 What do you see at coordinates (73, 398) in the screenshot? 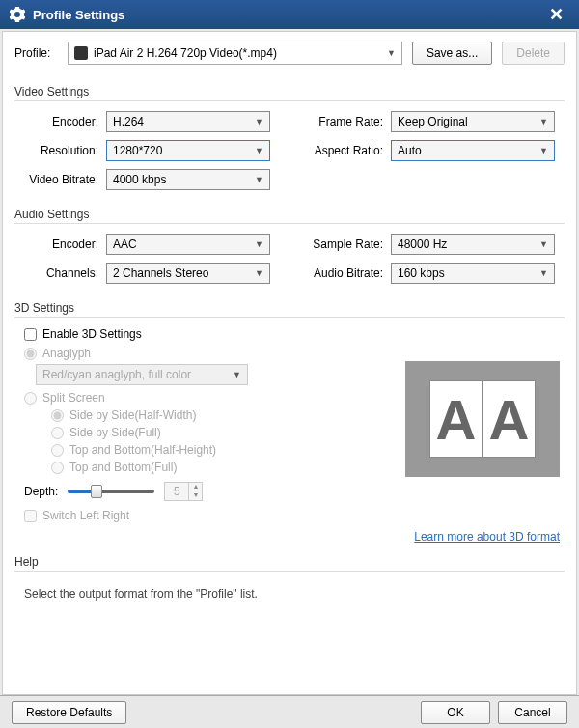
I see `split-label: Split Screen` at bounding box center [73, 398].